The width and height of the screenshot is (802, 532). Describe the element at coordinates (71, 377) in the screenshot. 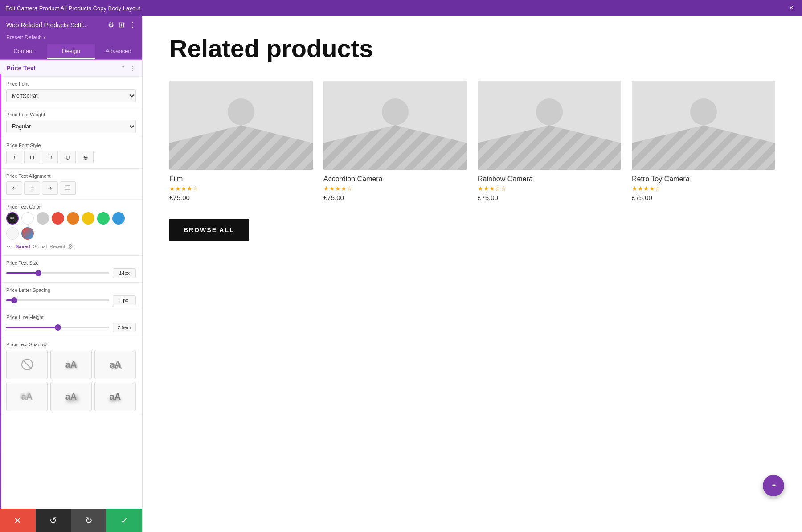

I see `price-text-shadow-group: Price Text Shadow aA aA aA aA` at that location.